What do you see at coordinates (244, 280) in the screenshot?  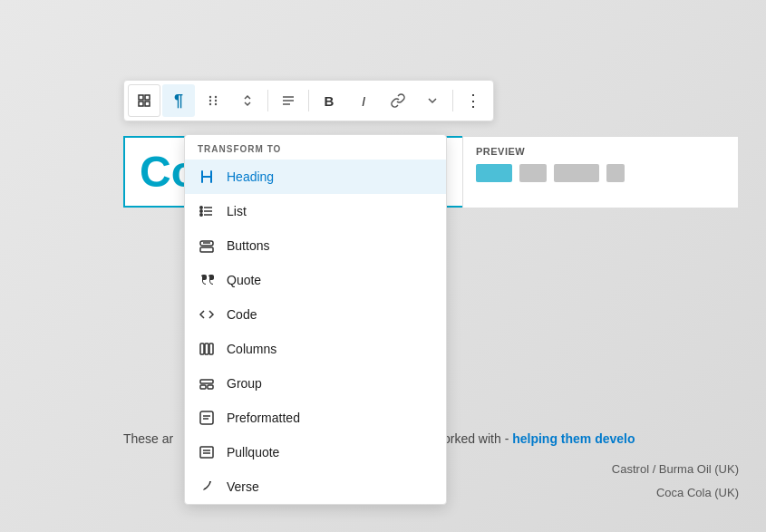 I see `transform-quote-label: Quote` at bounding box center [244, 280].